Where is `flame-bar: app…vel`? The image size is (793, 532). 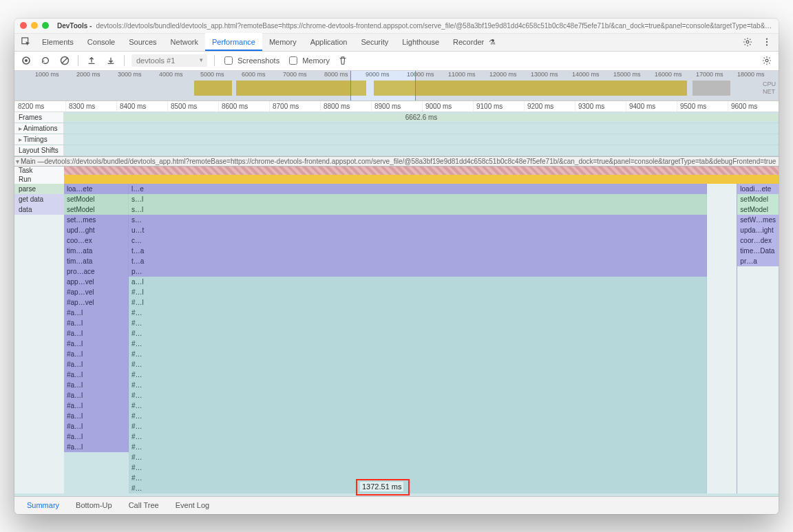 flame-bar: app…vel is located at coordinates (96, 282).